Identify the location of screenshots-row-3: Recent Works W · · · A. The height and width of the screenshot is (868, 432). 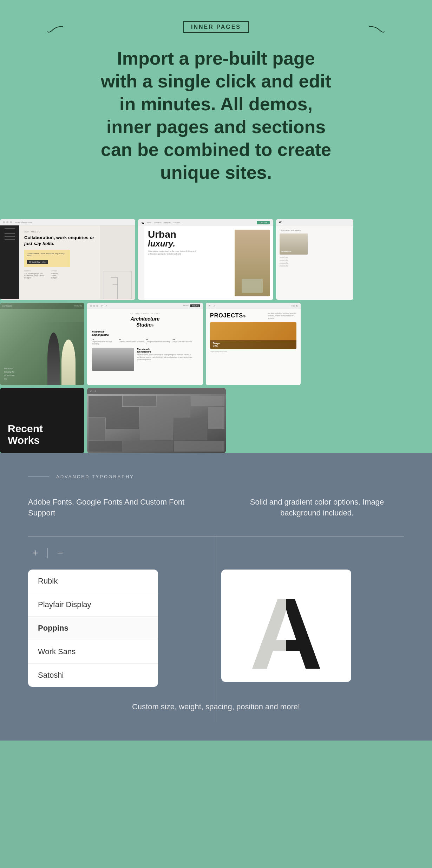
(216, 421).